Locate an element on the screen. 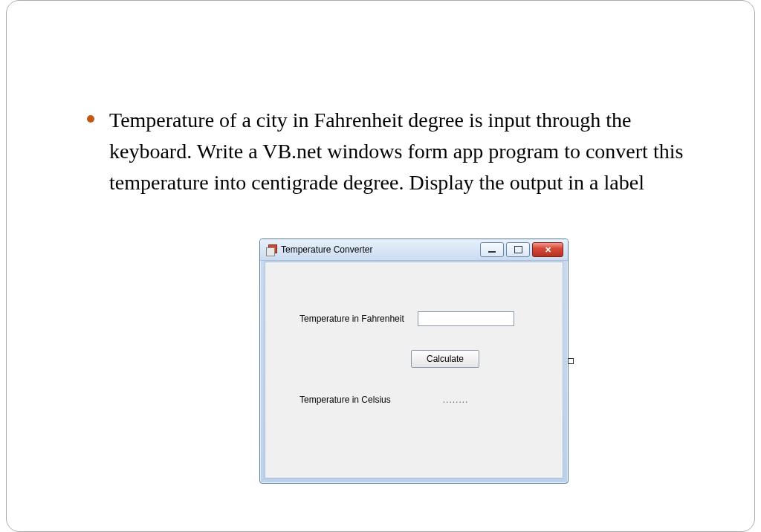  celsius-label: Temperature in Celsius is located at coordinates (345, 400).